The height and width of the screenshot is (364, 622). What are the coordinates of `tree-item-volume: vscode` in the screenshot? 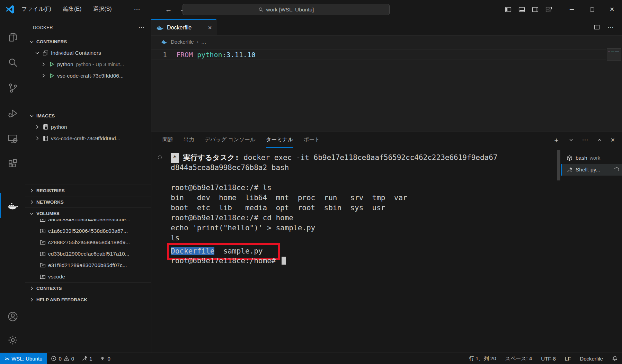 It's located at (88, 276).